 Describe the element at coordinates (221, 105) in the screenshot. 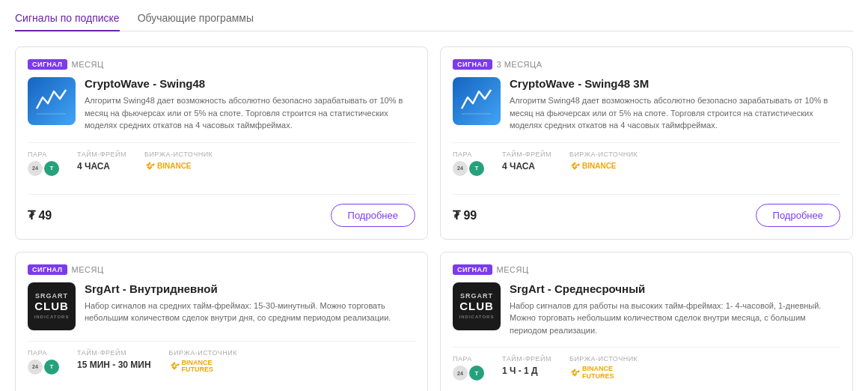

I see `card-header: CryptoWave - Swing48 Алгоритм Swing48 да…` at that location.